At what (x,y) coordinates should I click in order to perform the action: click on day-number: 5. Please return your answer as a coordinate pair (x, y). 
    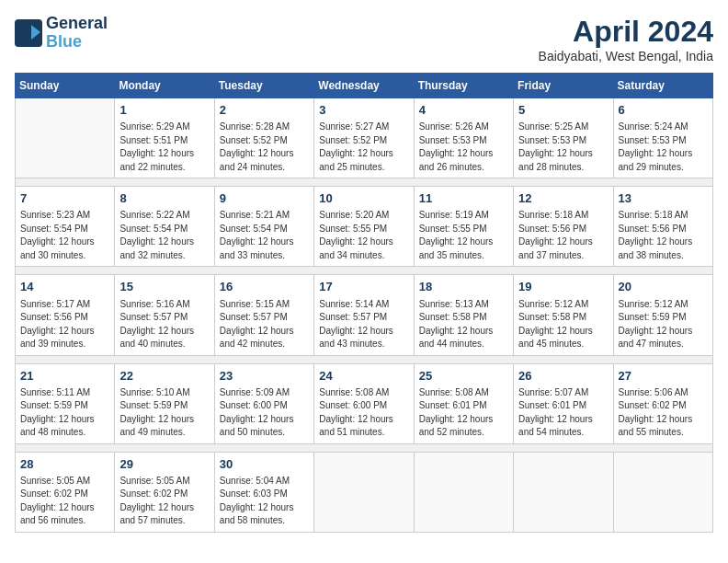
    Looking at the image, I should click on (563, 110).